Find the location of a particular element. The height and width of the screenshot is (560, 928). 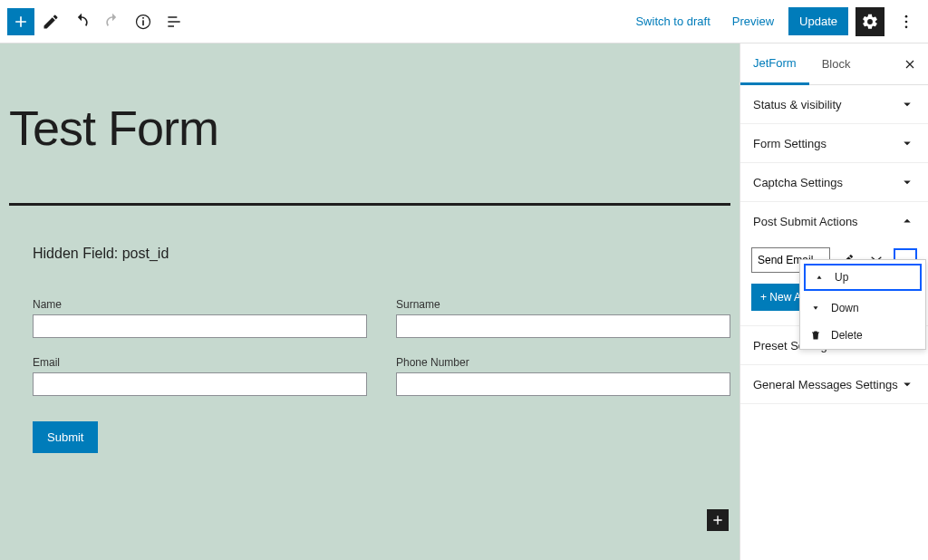

top-toolbar: Switch to draft Preview Update is located at coordinates (464, 22).